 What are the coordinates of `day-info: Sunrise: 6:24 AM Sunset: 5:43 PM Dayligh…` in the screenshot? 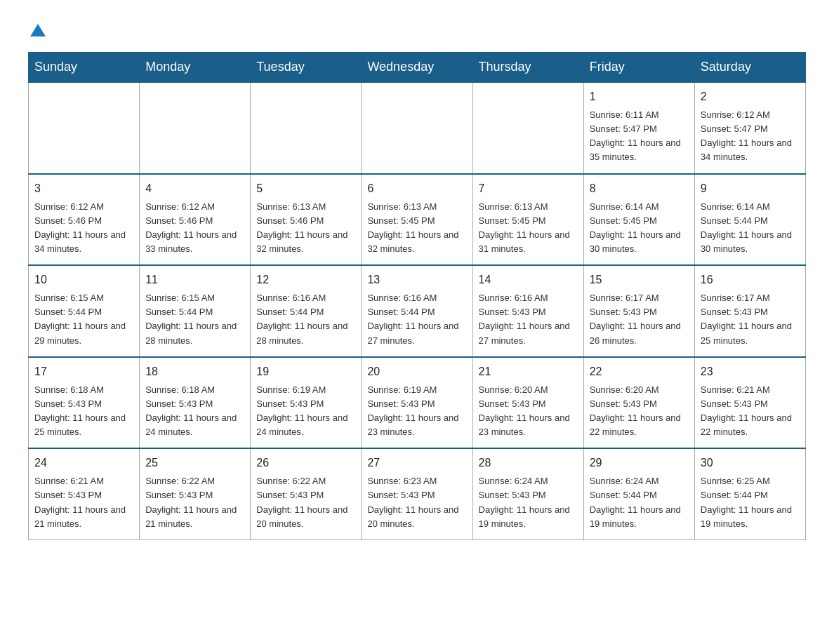 It's located at (524, 502).